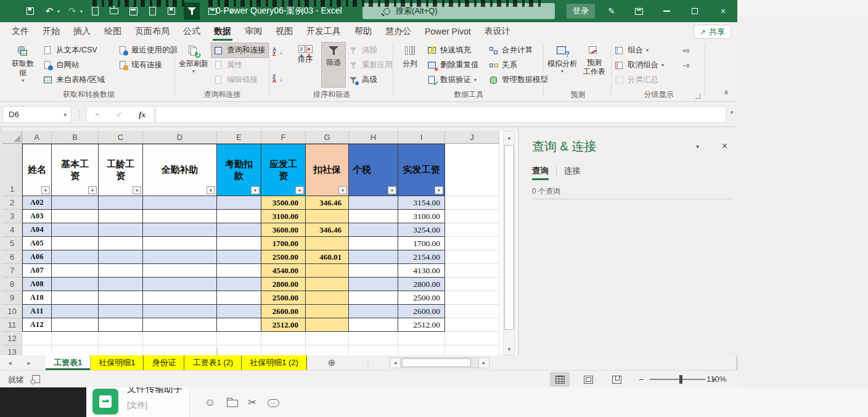 The height and width of the screenshot is (417, 868). What do you see at coordinates (180, 137) in the screenshot?
I see `column-header-D: D` at bounding box center [180, 137].